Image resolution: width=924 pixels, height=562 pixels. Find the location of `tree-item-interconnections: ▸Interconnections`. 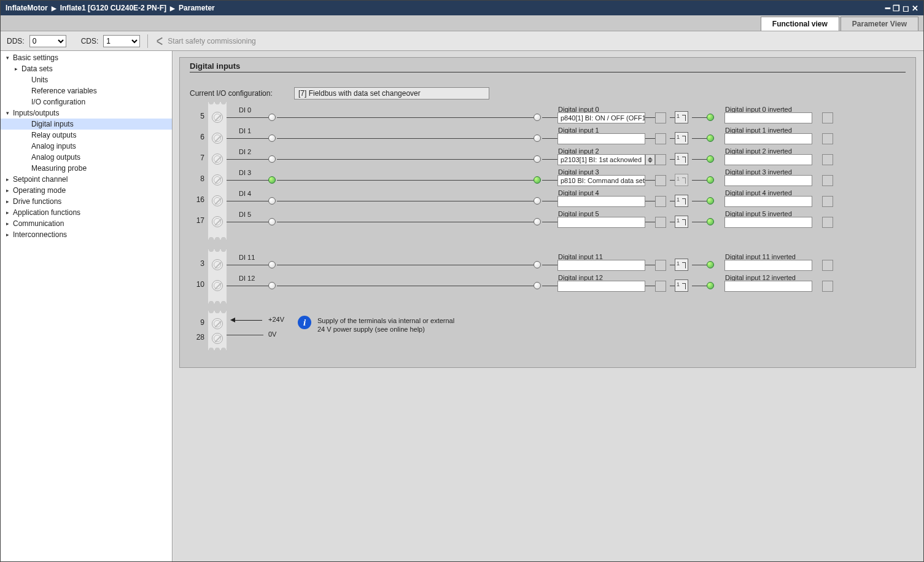

tree-item-interconnections: ▸Interconnections is located at coordinates (86, 235).